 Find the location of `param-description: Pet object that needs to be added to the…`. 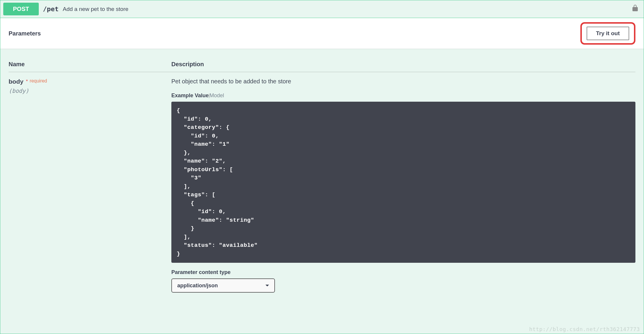

param-description: Pet object that needs to be added to the… is located at coordinates (403, 82).